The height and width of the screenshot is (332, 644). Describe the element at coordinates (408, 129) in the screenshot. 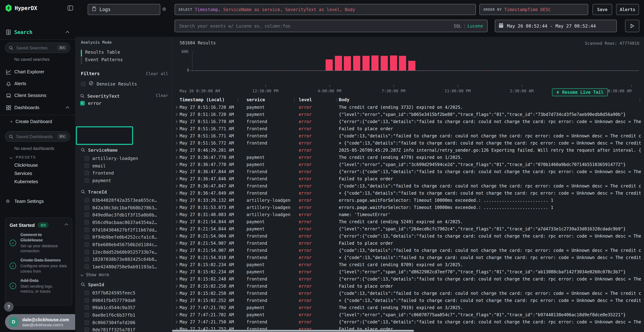

I see `table-row: May 27 8:51:16.771 AMfrontenderrorFailed…` at that location.